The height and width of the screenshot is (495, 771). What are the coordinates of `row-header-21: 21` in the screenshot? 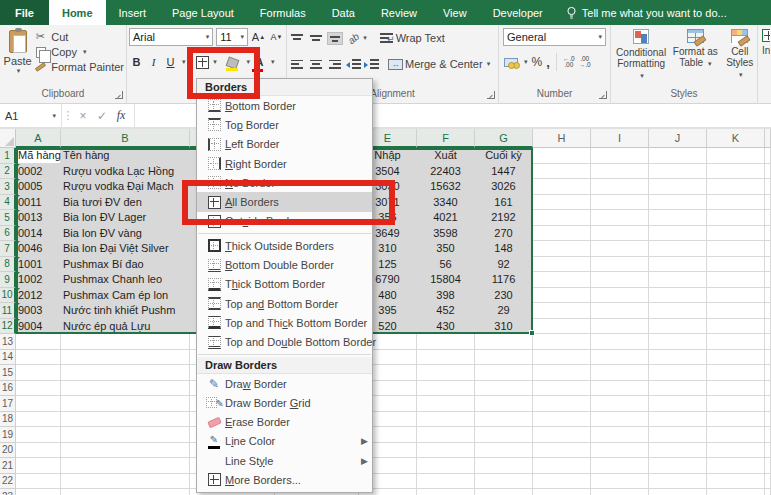 It's located at (8, 466).